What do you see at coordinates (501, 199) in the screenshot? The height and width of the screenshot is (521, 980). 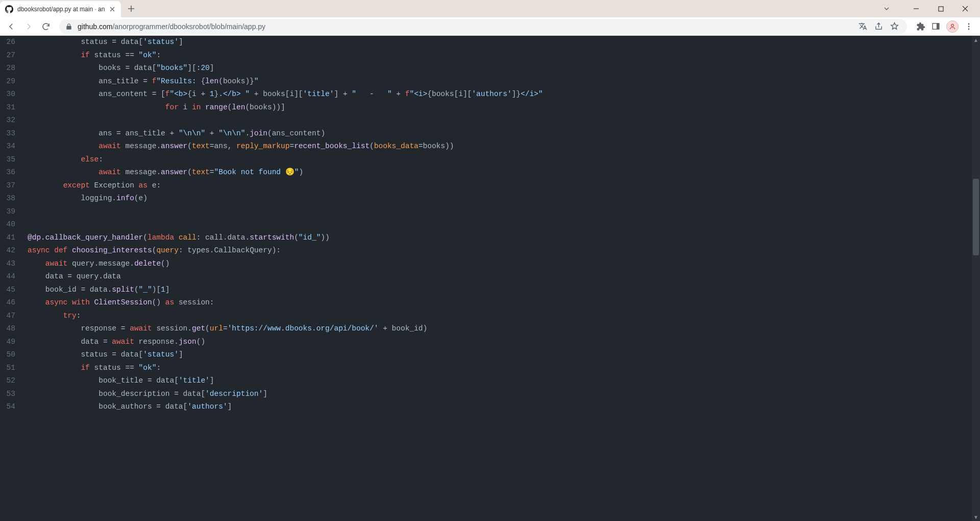 I see `code-text: logging.info(e)` at bounding box center [501, 199].